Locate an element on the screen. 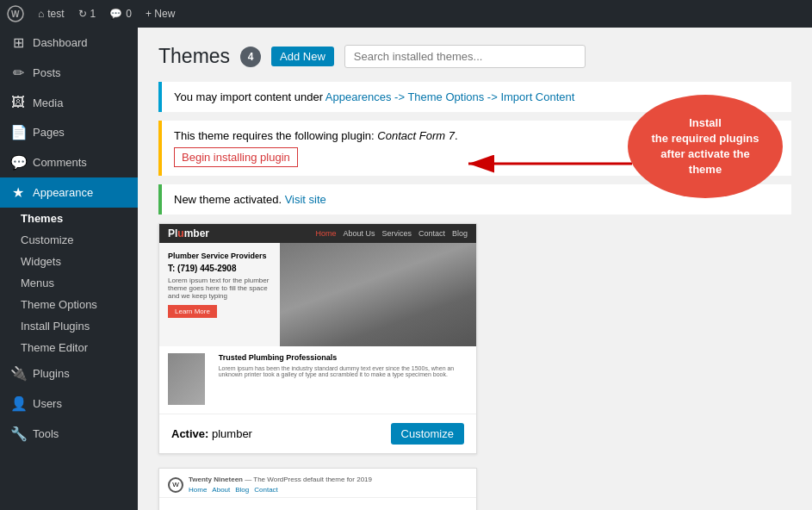 This screenshot has width=812, height=510. theme-active-label: Active: plumber is located at coordinates (212, 434).